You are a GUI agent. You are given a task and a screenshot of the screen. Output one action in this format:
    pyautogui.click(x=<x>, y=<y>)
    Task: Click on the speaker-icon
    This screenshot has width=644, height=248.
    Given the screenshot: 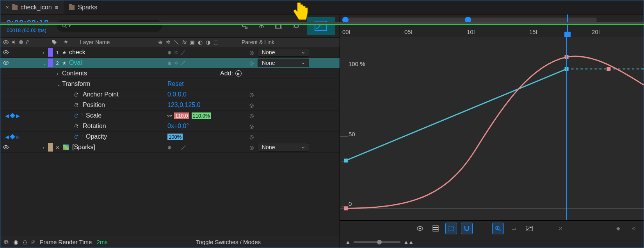 What is the action you would take?
    pyautogui.click(x=14, y=42)
    